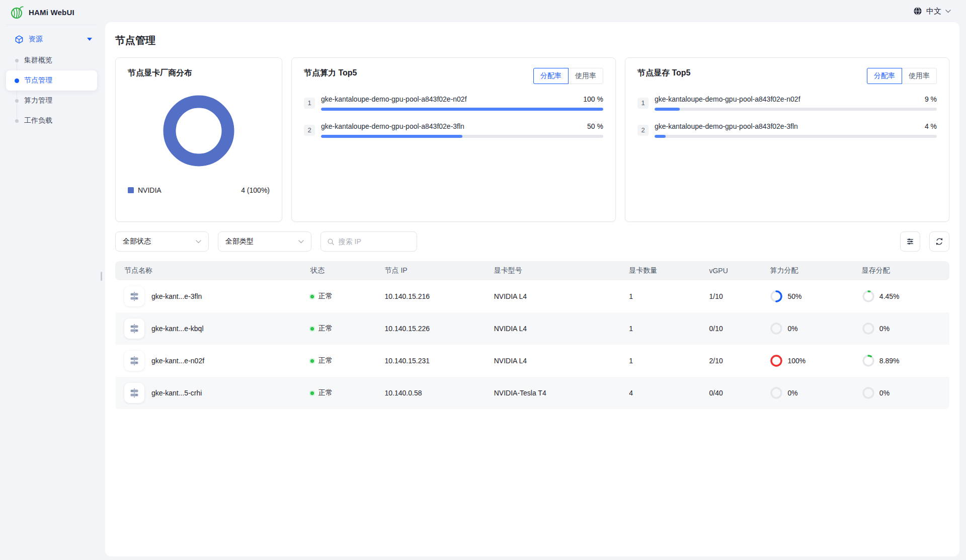  Describe the element at coordinates (19, 39) in the screenshot. I see `cube-icon` at that location.